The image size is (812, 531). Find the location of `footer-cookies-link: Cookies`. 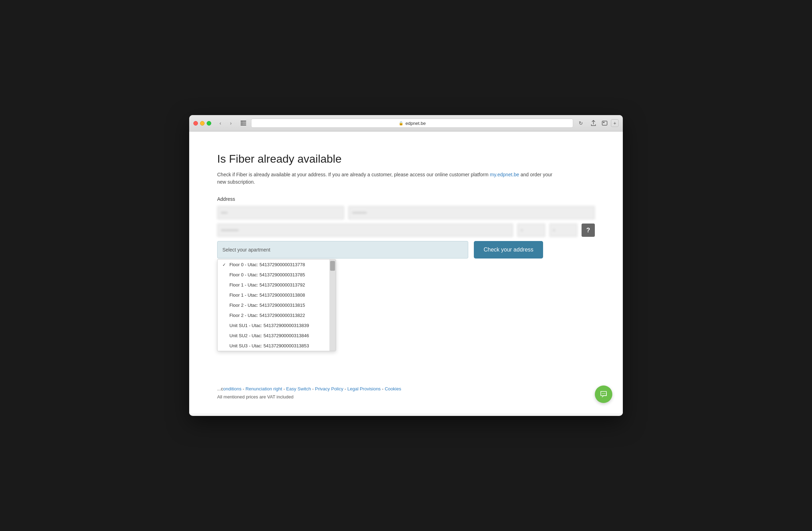

footer-cookies-link: Cookies is located at coordinates (393, 389).